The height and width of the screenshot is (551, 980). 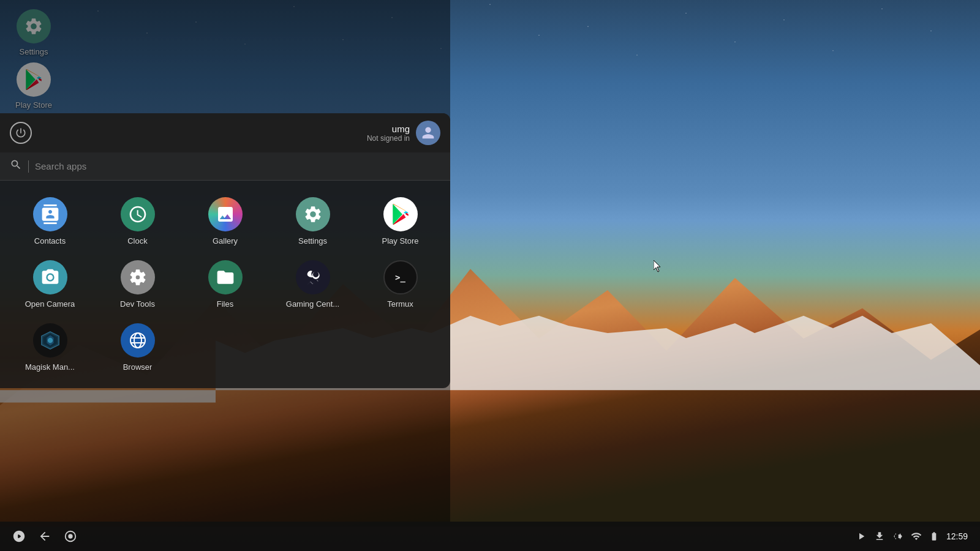 I want to click on termux-icon: >_, so click(x=401, y=277).